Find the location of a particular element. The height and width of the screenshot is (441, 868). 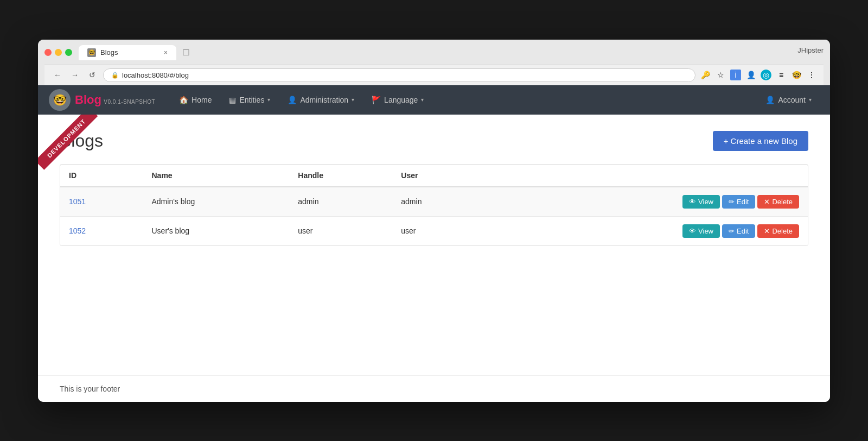

language-icon: 🚩 is located at coordinates (376, 100).